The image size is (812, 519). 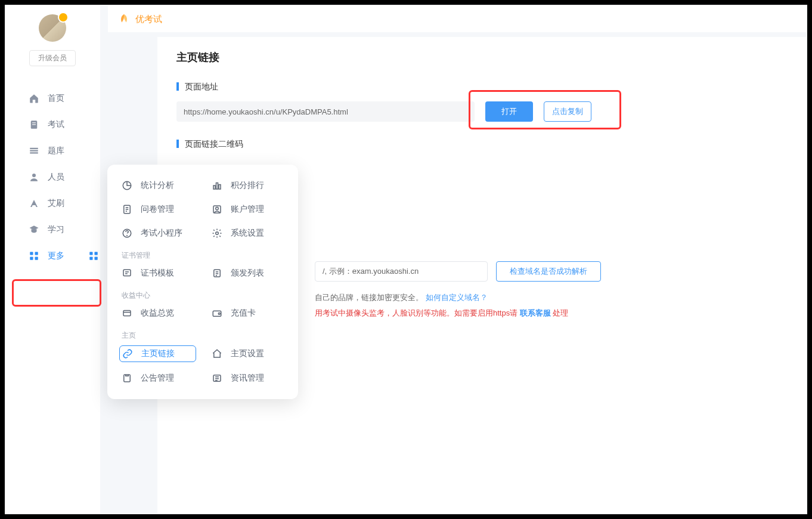 I want to click on nav-label: 更多, so click(x=56, y=256).